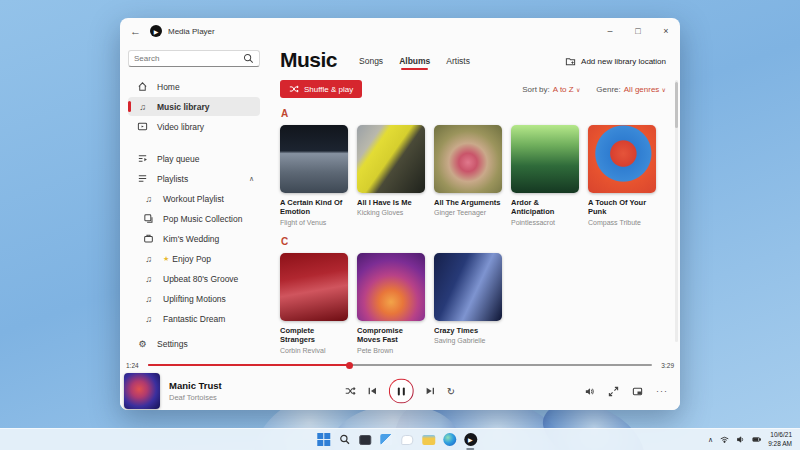 The width and height of the screenshot is (800, 450). What do you see at coordinates (400, 365) in the screenshot?
I see `seek-bar` at bounding box center [400, 365].